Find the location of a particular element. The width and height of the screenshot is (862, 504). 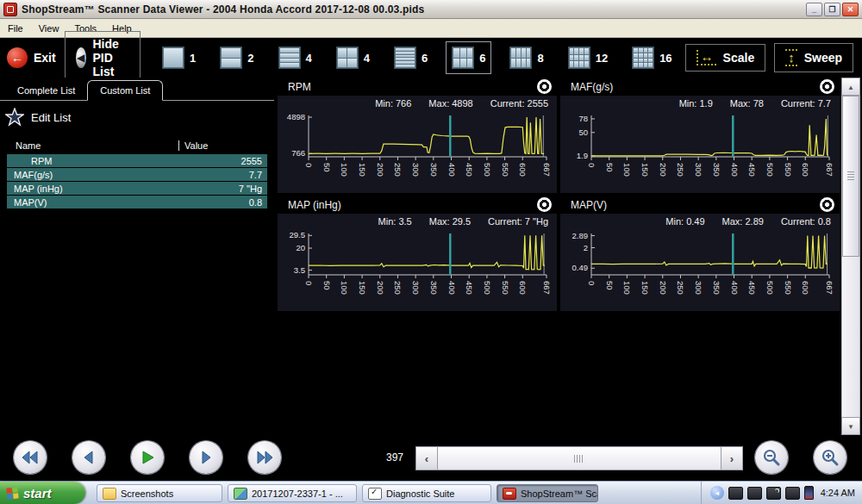

svg-text: 250 is located at coordinates (681, 288).